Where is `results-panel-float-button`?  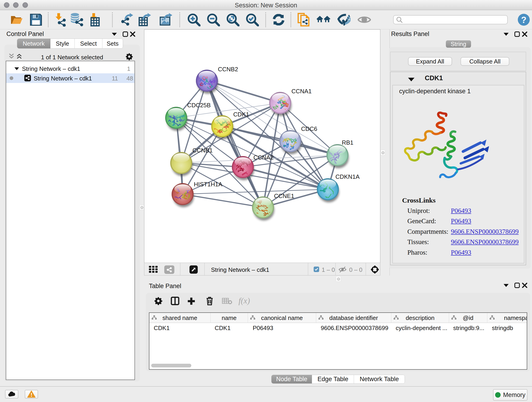 results-panel-float-button is located at coordinates (517, 34).